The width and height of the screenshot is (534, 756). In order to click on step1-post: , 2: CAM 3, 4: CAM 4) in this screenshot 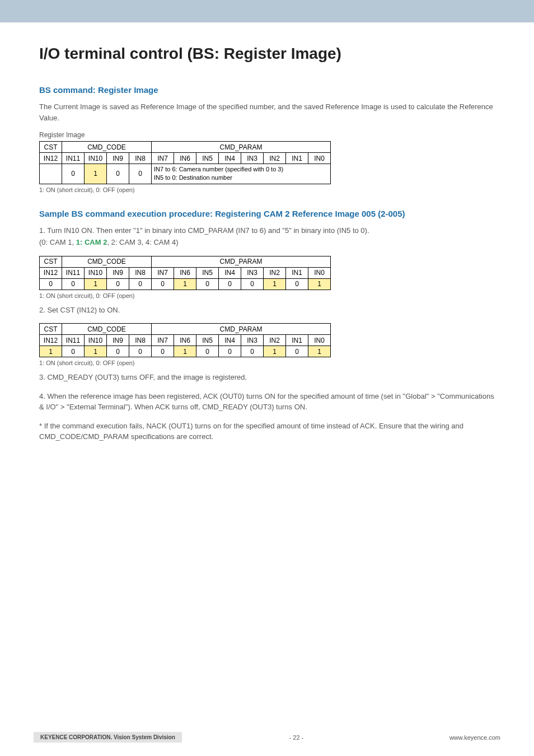, I will do `click(142, 242)`.